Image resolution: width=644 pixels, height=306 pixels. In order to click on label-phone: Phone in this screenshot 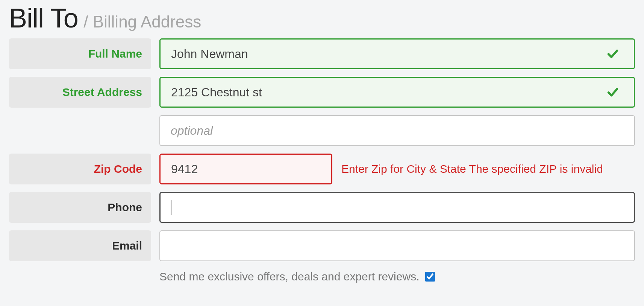, I will do `click(80, 207)`.